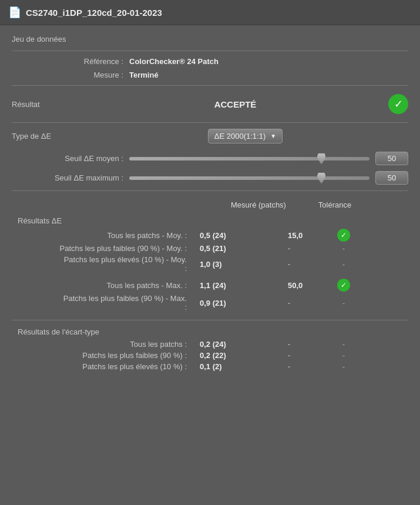 The width and height of the screenshot is (420, 505). Describe the element at coordinates (144, 75) in the screenshot. I see `measure-value: Terminé` at that location.